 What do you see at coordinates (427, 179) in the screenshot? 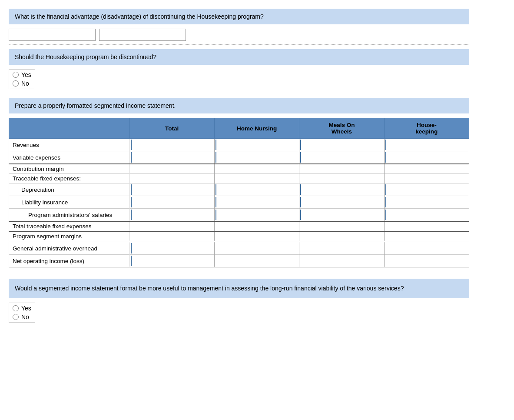
I see `traceable-header-hk` at bounding box center [427, 179].